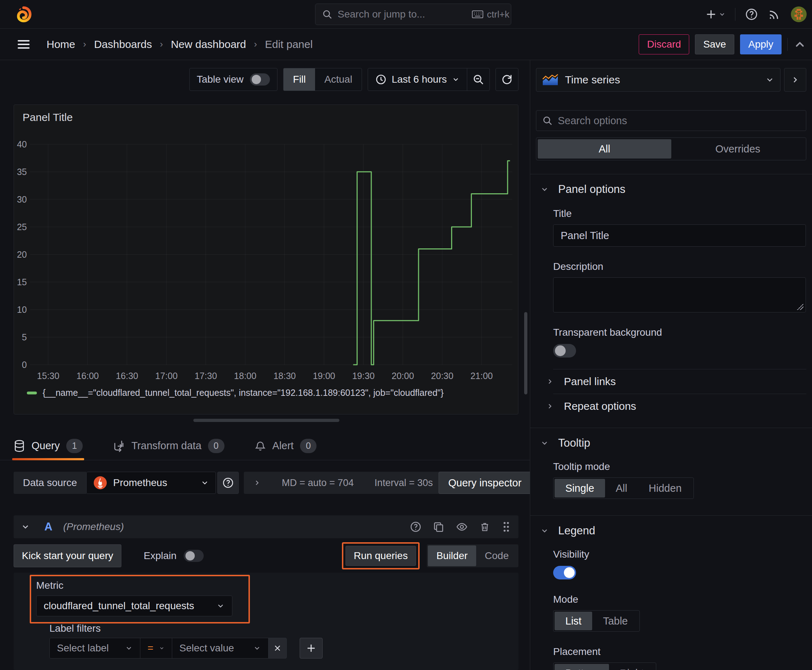  I want to click on refresh-button, so click(507, 80).